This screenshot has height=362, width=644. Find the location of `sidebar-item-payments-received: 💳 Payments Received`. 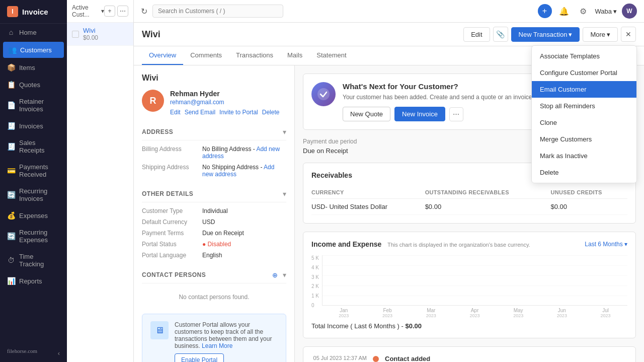

sidebar-item-payments-received: 💳 Payments Received is located at coordinates (33, 171).